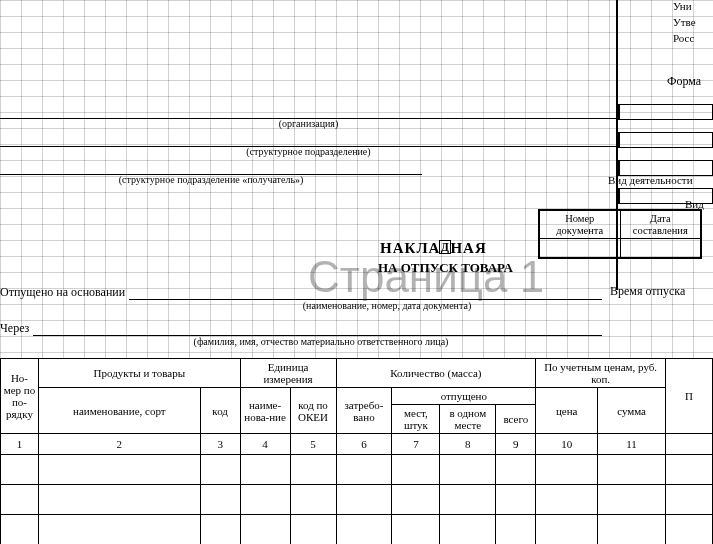 The width and height of the screenshot is (713, 544). Describe the element at coordinates (308, 112) in the screenshot. I see `organization-field` at that location.